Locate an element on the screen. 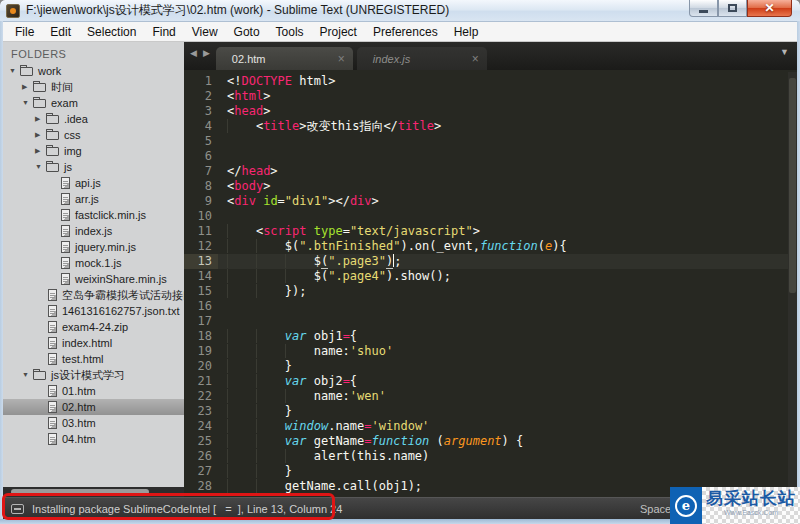 The height and width of the screenshot is (524, 800). code-token: } is located at coordinates (288, 411).